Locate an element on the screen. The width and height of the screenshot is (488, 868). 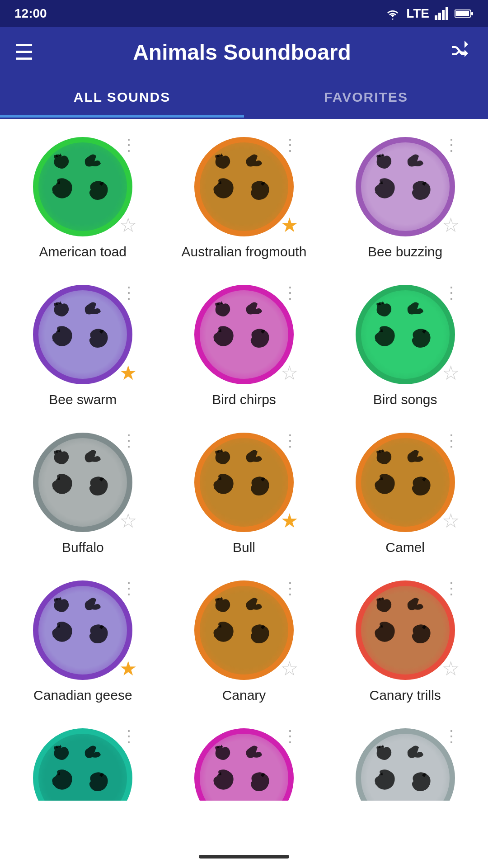
sound-item: ⋮ ☆ Bee buzzing is located at coordinates (405, 200).